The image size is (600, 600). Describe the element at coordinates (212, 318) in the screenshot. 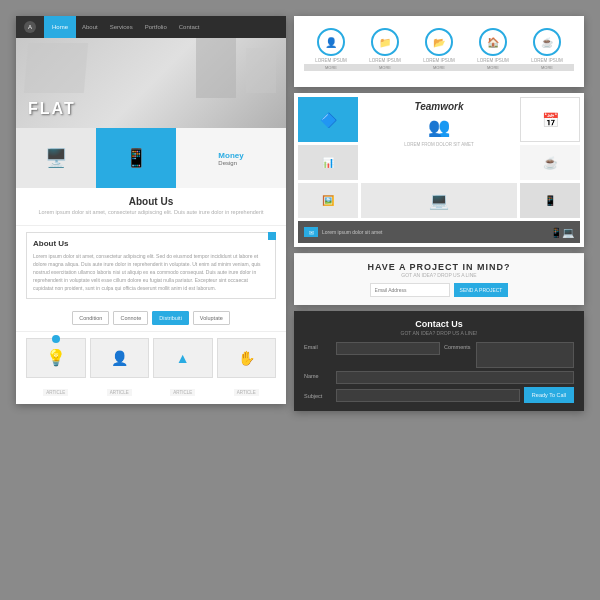

I see `btn-voluptate: Voluptate` at that location.